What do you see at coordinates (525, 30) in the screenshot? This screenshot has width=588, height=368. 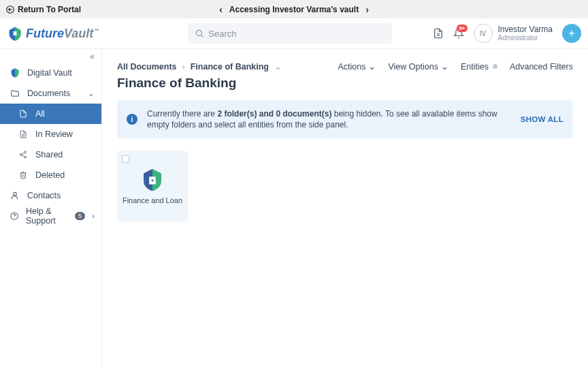 I see `user-name: Investor Varma` at bounding box center [525, 30].